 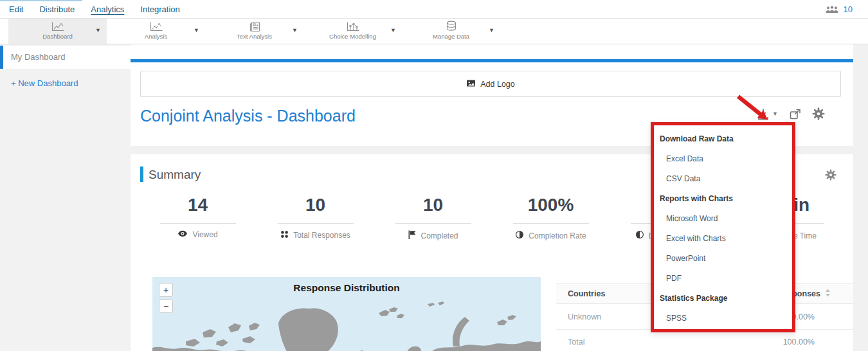 I want to click on dashboard-sidebar: My Dashboard + New Dashboard, so click(x=66, y=198).